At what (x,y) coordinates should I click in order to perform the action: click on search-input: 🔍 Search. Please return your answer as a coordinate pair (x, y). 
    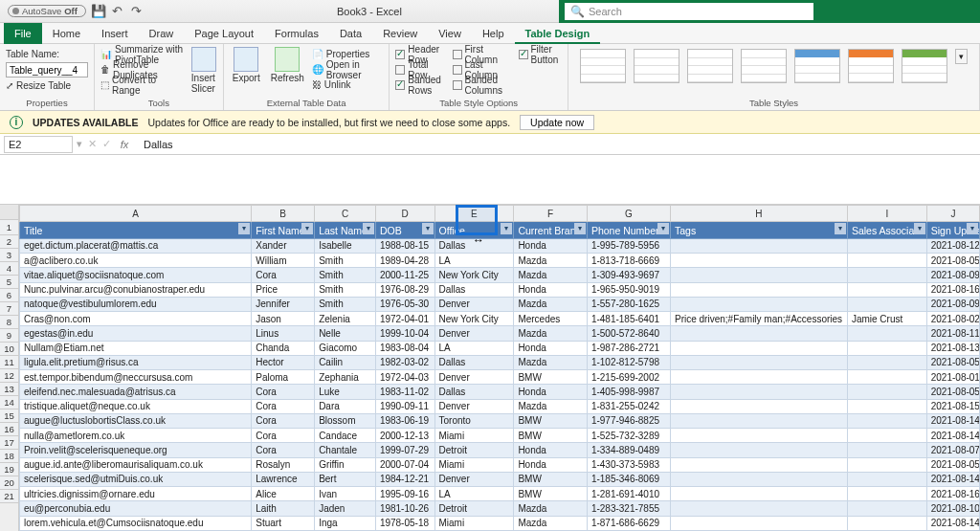
    Looking at the image, I should click on (689, 11).